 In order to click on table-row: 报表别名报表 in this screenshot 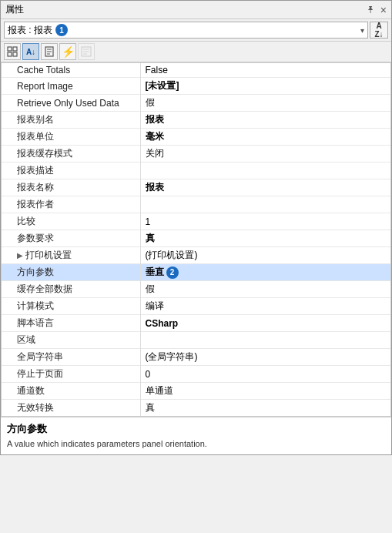, I will do `click(196, 120)`.